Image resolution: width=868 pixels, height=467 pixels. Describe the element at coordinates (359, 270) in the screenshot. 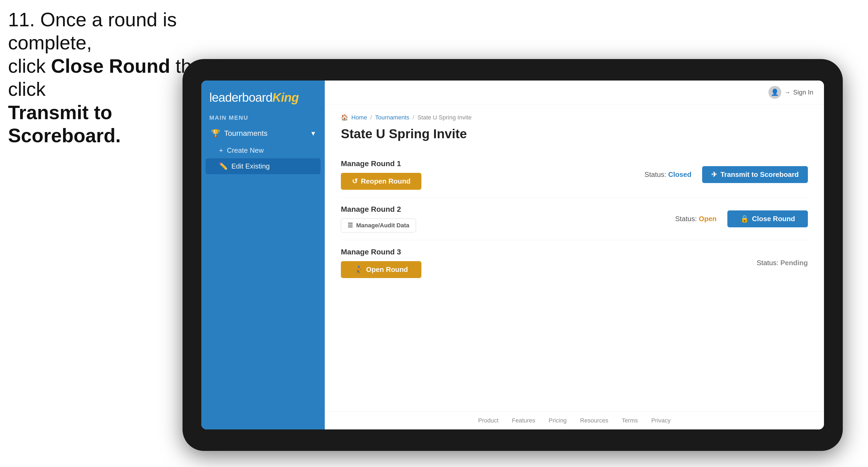

I see `open-round-icon: 🏌` at that location.